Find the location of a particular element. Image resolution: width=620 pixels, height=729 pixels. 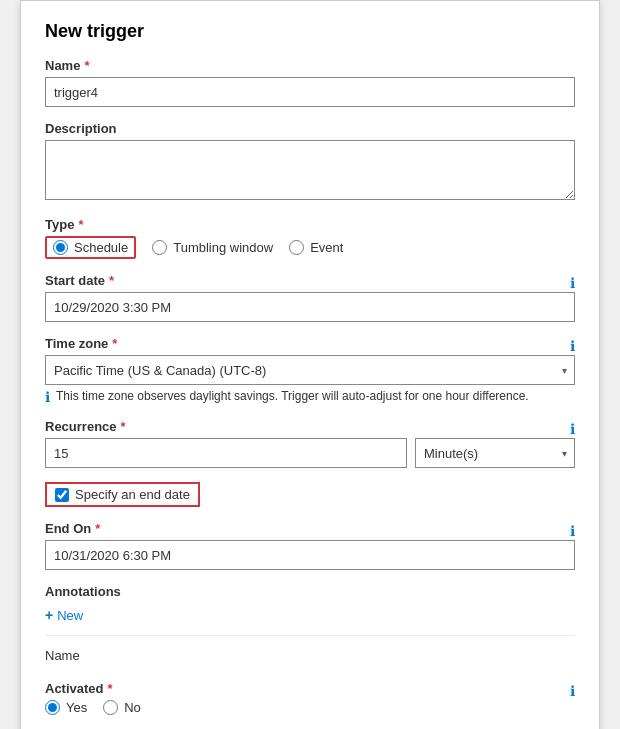

specify-end-date-checkbox is located at coordinates (62, 495).